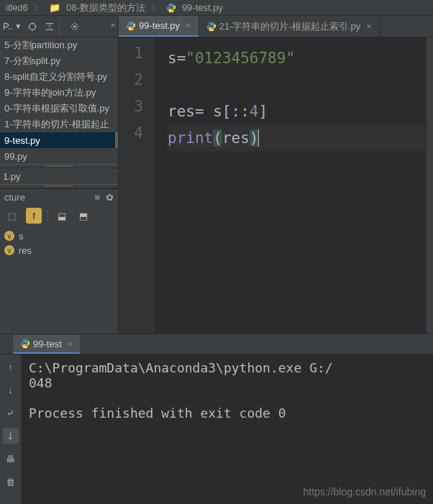  Describe the element at coordinates (289, 26) in the screenshot. I see `tab-21-slice: 21-字符串的切片-根据起止索引.py ×` at that location.